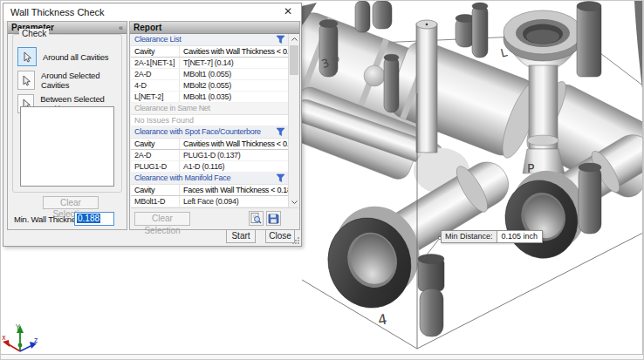 This screenshot has height=360, width=644. Describe the element at coordinates (211, 108) in the screenshot. I see `section-title: Clearance in Same Net` at that location.